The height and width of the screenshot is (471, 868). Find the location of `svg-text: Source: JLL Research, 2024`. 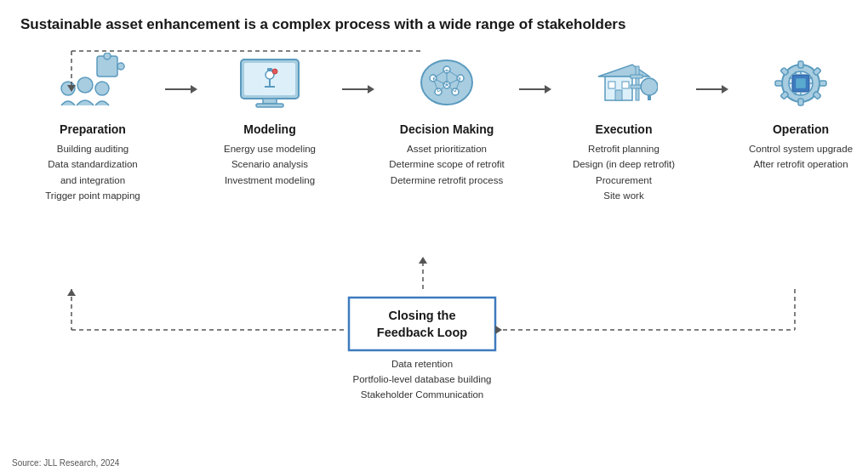

svg-text: Source: JLL Research, 2024 is located at coordinates (66, 462).